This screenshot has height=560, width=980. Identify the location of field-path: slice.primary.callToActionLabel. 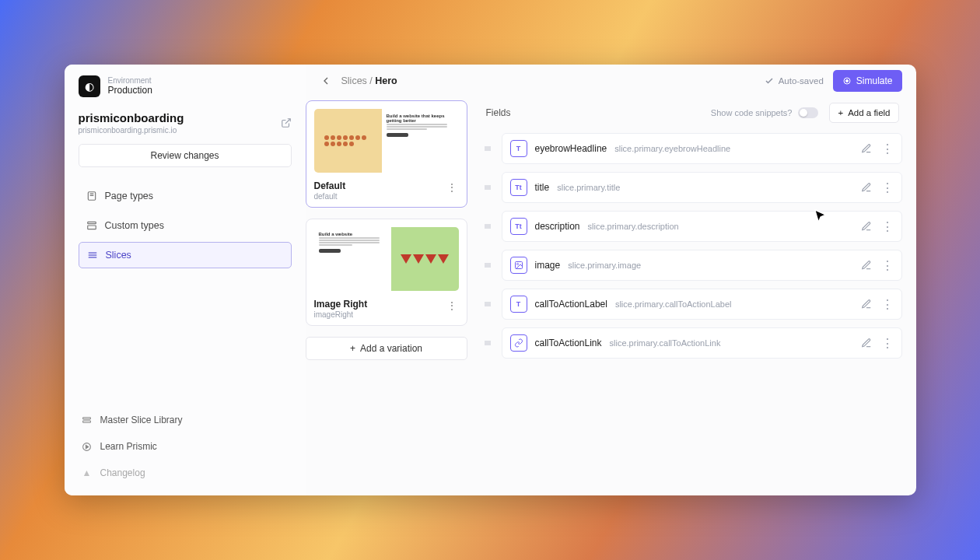
(674, 304).